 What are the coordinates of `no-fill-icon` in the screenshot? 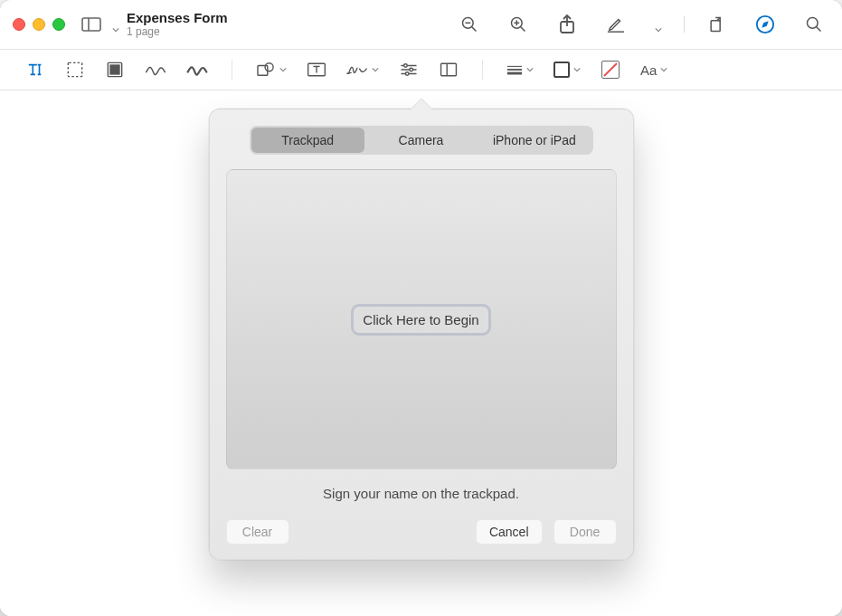 It's located at (610, 70).